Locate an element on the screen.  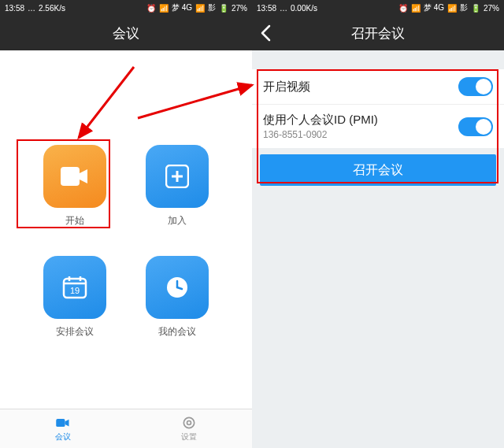
tile-start: 开始 is located at coordinates (75, 186).